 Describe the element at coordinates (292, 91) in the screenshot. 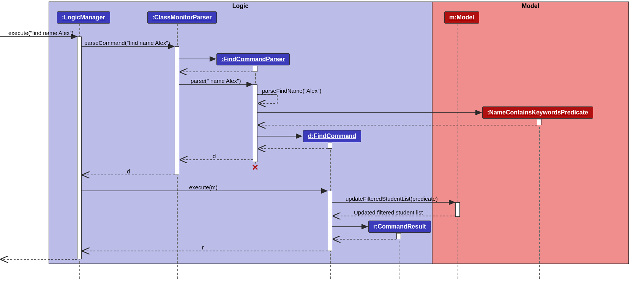

I see `msg-parse-find-name: parseFindName("Alex")` at that location.